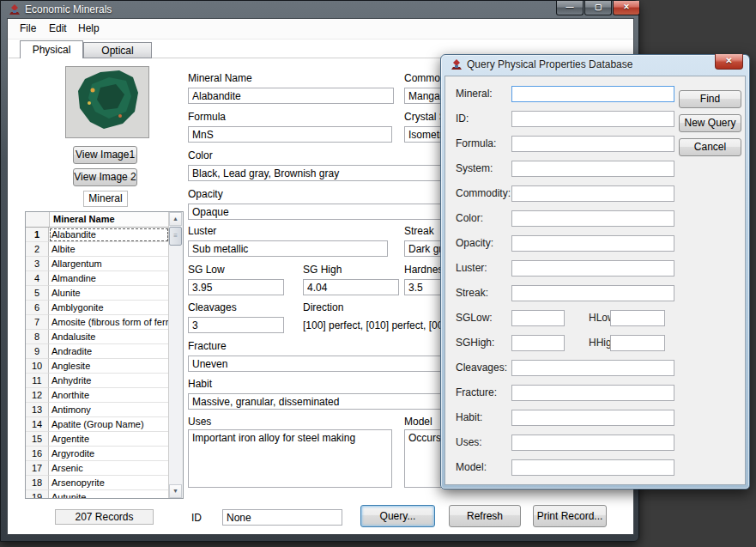  What do you see at coordinates (593, 268) in the screenshot?
I see `dialog-input-luster` at bounding box center [593, 268].